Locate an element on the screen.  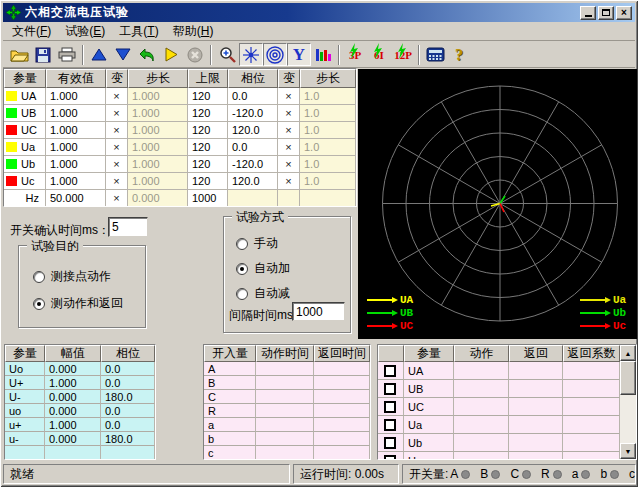
contact-name: R is located at coordinates (230, 411).